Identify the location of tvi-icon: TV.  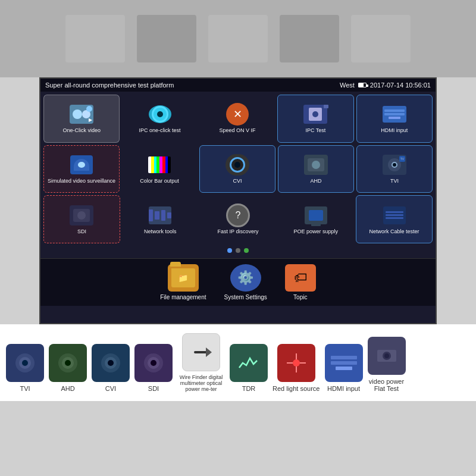
(394, 165).